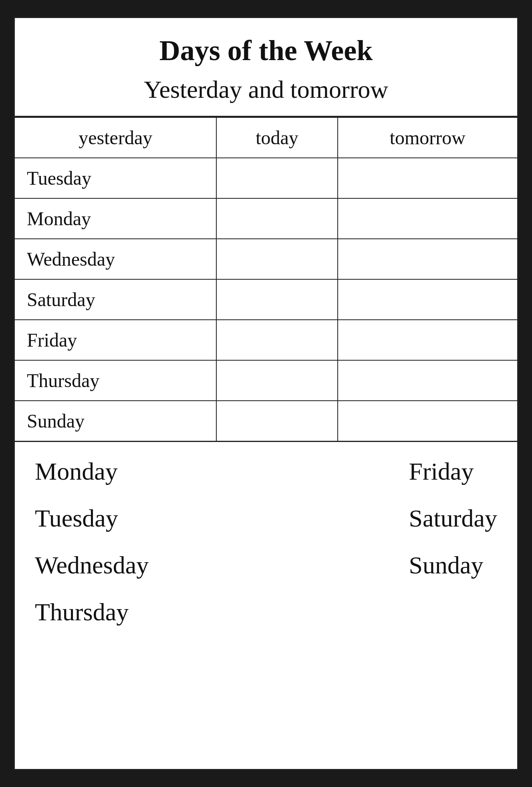 The height and width of the screenshot is (787, 532). What do you see at coordinates (277, 138) in the screenshot?
I see `col-today: today` at bounding box center [277, 138].